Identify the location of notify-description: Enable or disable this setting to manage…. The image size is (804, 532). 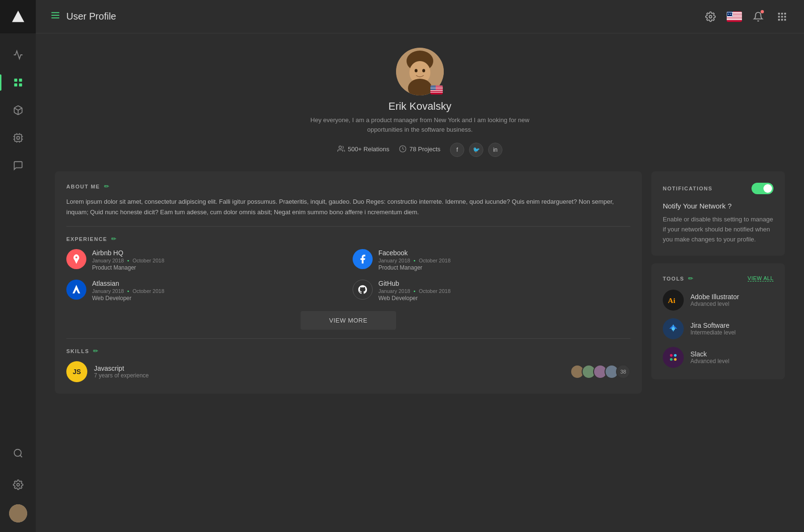
(718, 229).